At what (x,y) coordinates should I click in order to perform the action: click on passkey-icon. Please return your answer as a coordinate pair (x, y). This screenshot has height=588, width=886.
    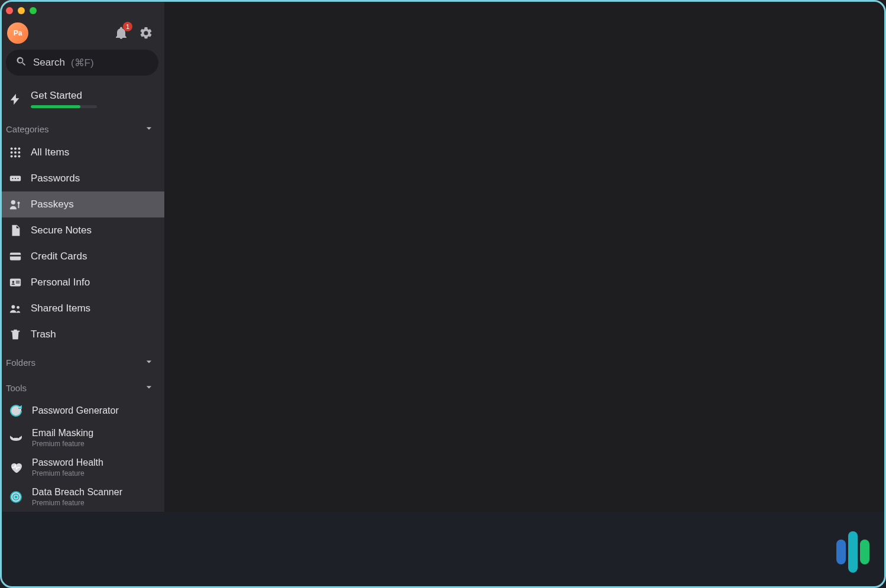
    Looking at the image, I should click on (15, 204).